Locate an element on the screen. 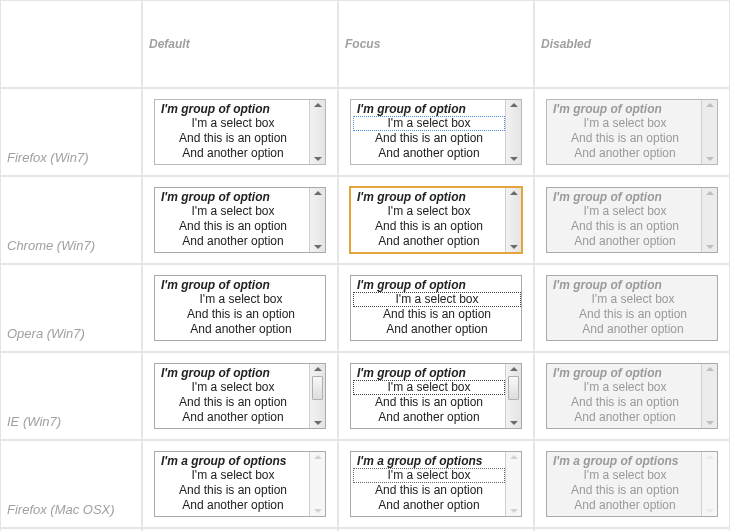  col-header-default: Default is located at coordinates (240, 44).